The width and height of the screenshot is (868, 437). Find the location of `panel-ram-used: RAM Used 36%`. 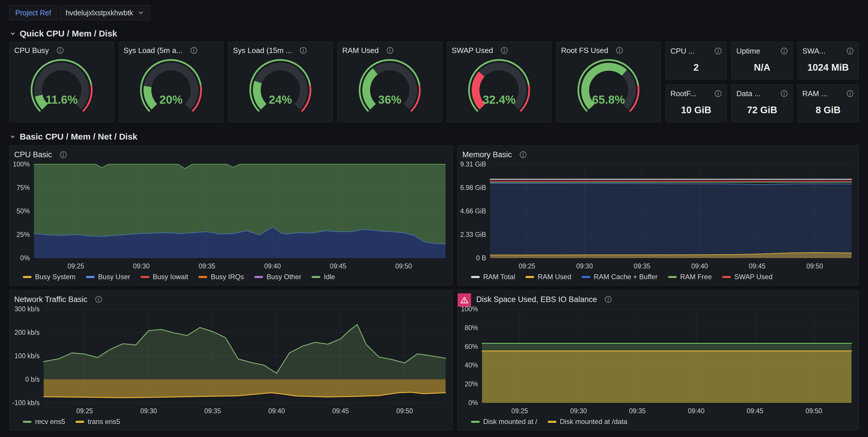

panel-ram-used: RAM Used 36% is located at coordinates (390, 82).